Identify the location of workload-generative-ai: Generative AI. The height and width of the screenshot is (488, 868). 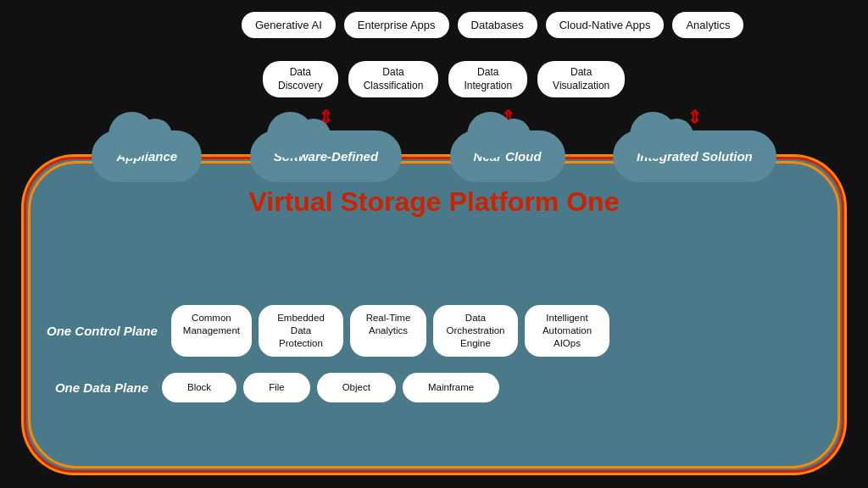
(288, 25).